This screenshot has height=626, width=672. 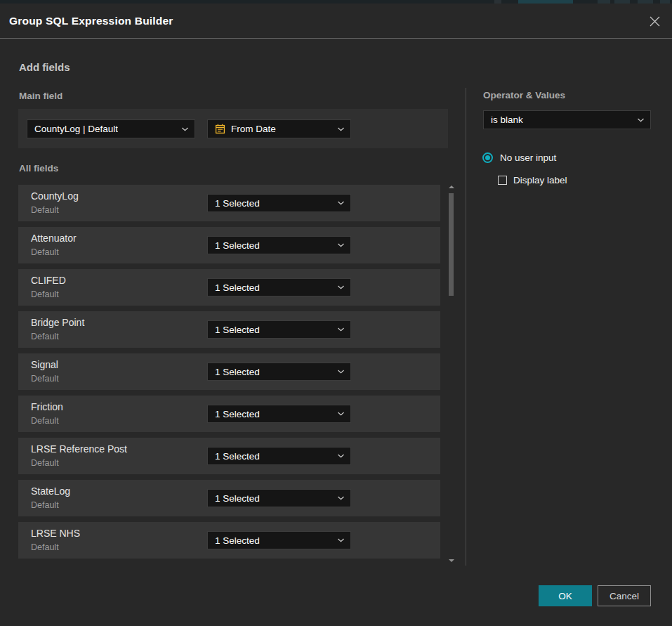 I want to click on field-row: CountyLog Default 1 Selected, so click(x=229, y=203).